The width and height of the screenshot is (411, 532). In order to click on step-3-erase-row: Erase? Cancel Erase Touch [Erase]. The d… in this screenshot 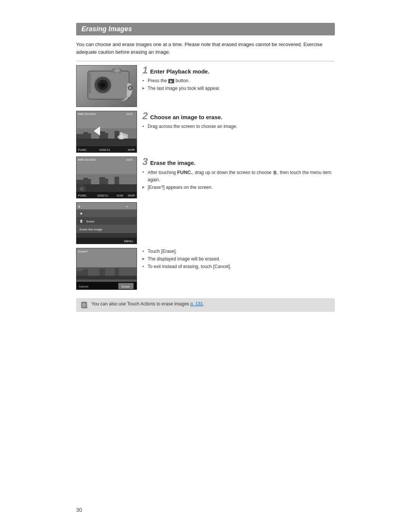, I will do `click(206, 269)`.